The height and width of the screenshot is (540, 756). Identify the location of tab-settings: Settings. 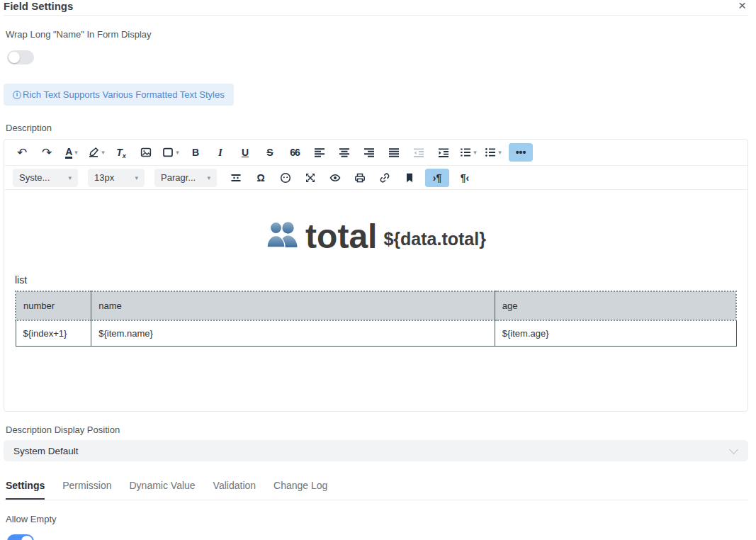
(26, 490).